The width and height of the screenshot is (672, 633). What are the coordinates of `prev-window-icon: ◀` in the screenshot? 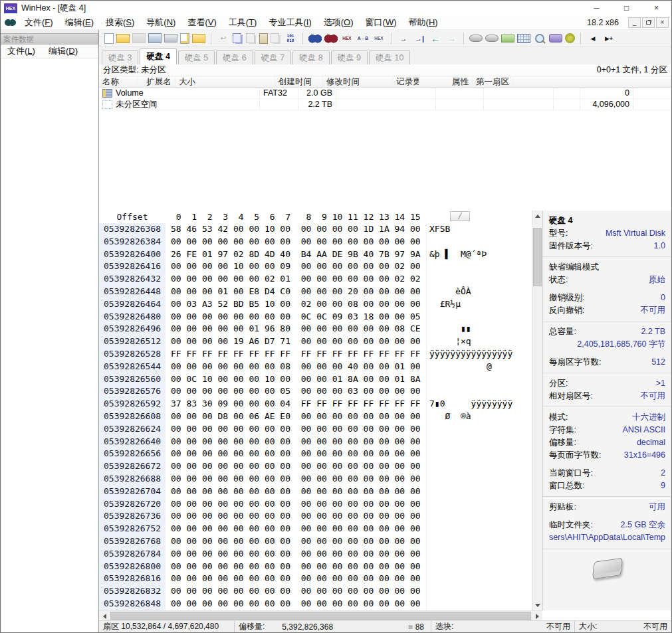 It's located at (593, 39).